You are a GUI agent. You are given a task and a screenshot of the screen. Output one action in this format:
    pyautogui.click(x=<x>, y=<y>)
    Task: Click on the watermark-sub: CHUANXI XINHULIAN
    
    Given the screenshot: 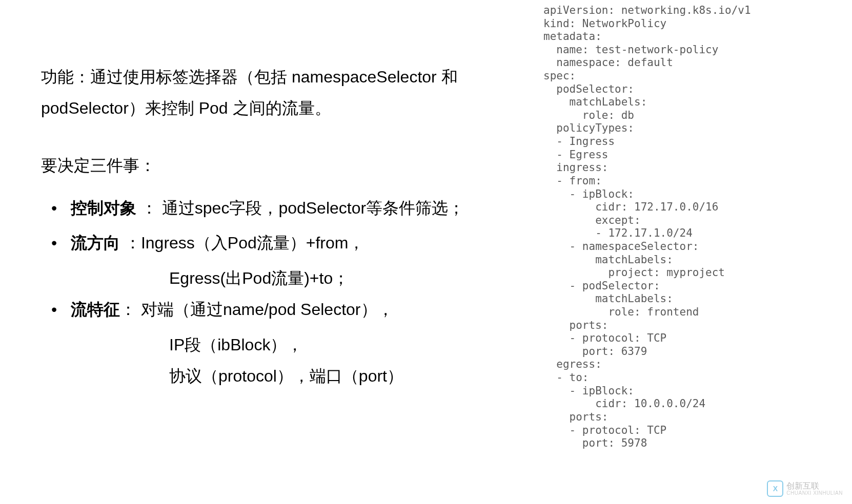 What is the action you would take?
    pyautogui.click(x=815, y=493)
    